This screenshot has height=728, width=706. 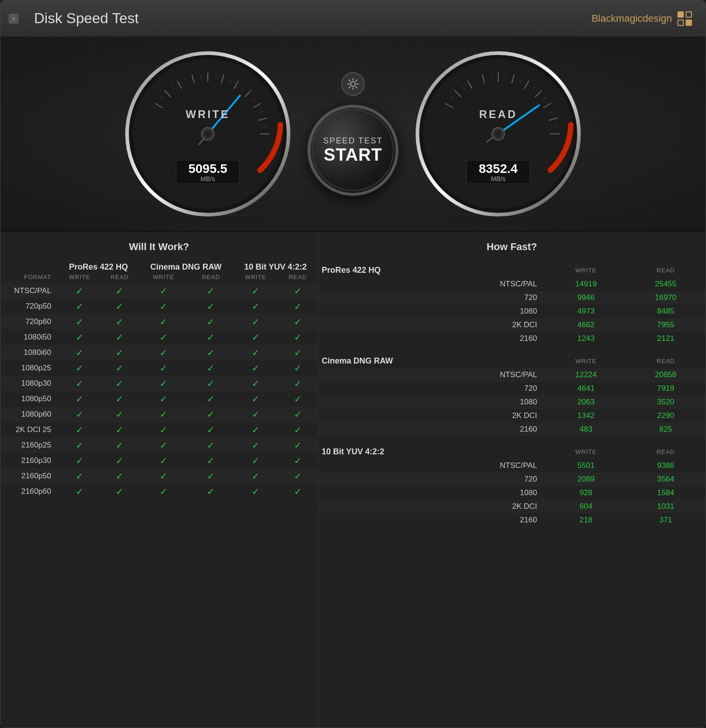 What do you see at coordinates (586, 402) in the screenshot?
I see `write-val: 2063` at bounding box center [586, 402].